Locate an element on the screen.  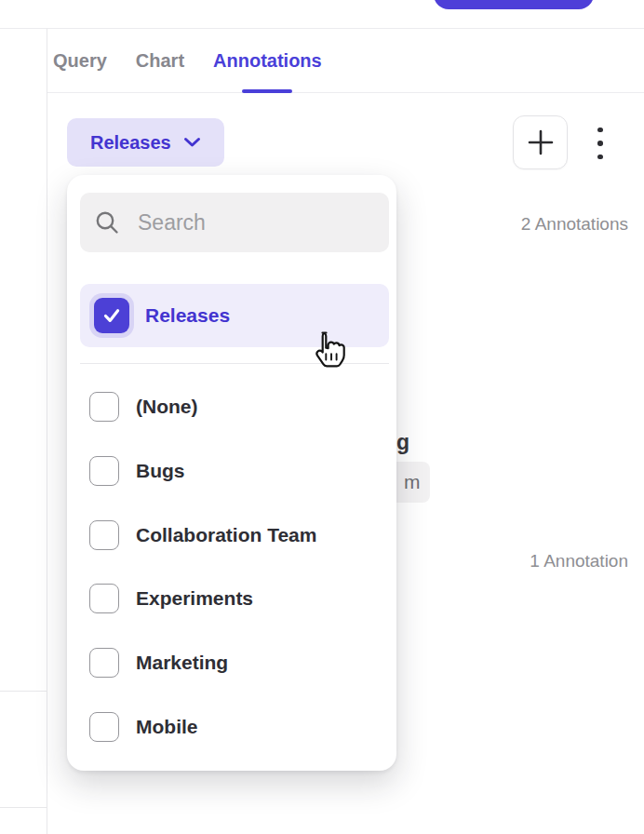
checkbox-checked is located at coordinates (112, 316).